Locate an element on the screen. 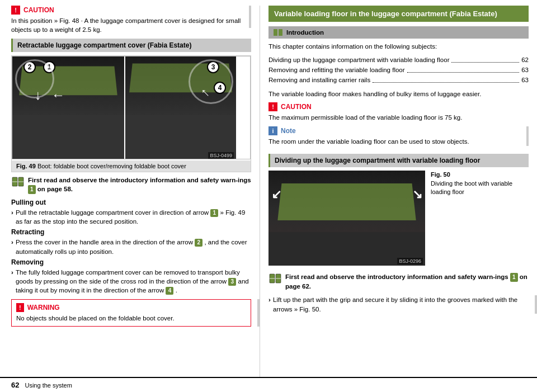  warning-section: ! WARNING No objects should be placed on… is located at coordinates (131, 313).